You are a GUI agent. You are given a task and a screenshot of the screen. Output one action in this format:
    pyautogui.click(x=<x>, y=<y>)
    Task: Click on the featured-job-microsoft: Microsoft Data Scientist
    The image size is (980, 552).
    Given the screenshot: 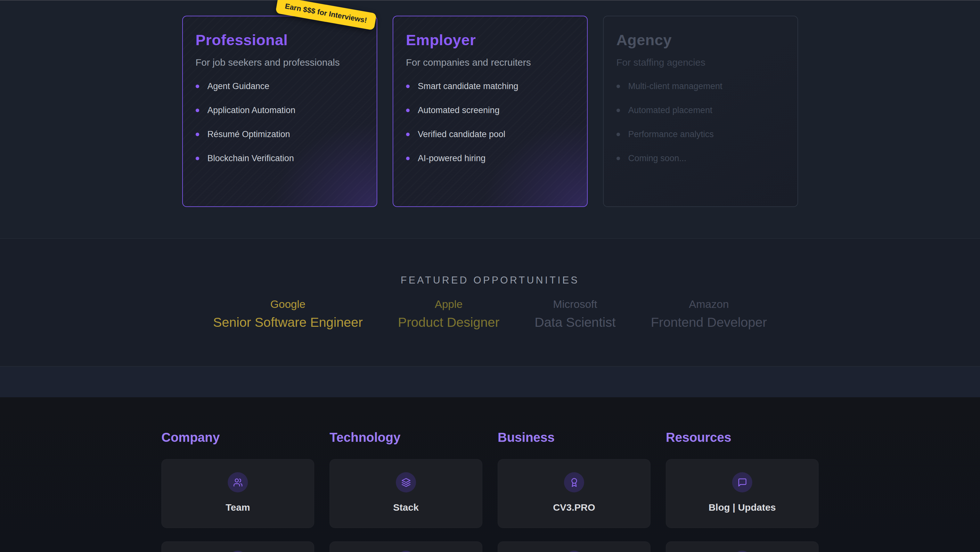 What is the action you would take?
    pyautogui.click(x=575, y=314)
    